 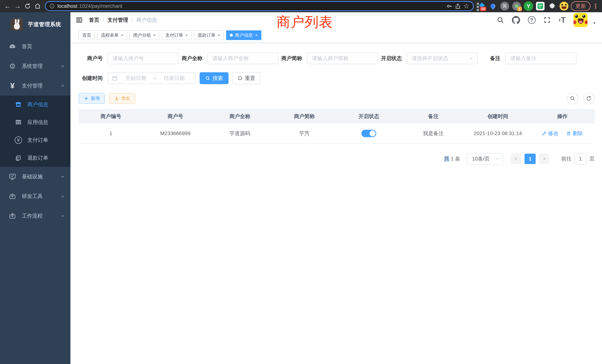 What do you see at coordinates (516, 20) in the screenshot?
I see `github-icon` at bounding box center [516, 20].